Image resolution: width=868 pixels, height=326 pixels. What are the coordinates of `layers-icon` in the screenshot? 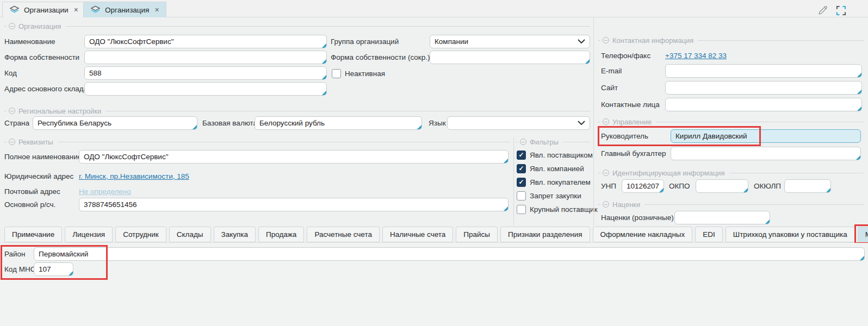 It's located at (14, 10).